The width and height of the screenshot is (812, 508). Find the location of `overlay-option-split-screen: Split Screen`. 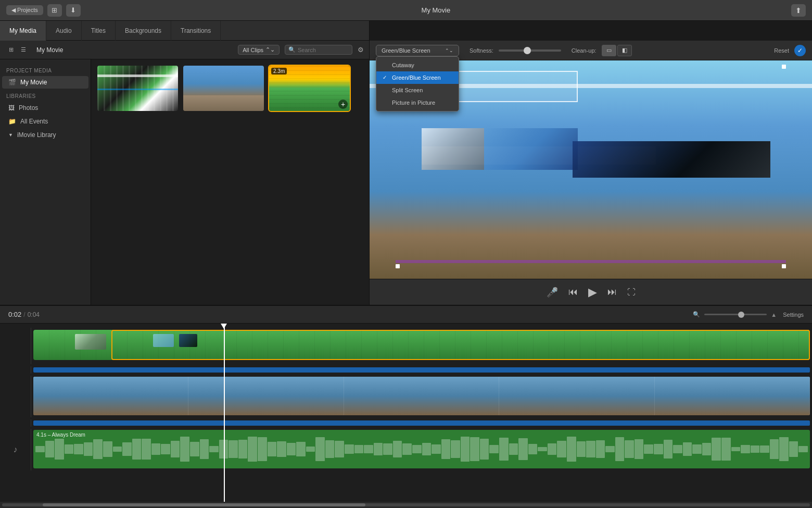

overlay-option-split-screen: Split Screen is located at coordinates (417, 90).